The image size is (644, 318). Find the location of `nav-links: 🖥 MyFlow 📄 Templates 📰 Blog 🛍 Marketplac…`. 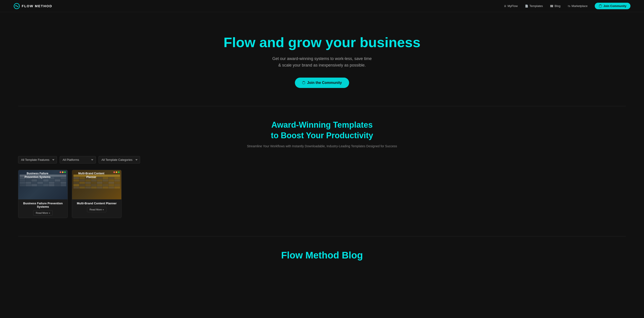

nav-links: 🖥 MyFlow 📄 Templates 📰 Blog 🛍 Marketplac… is located at coordinates (567, 6).